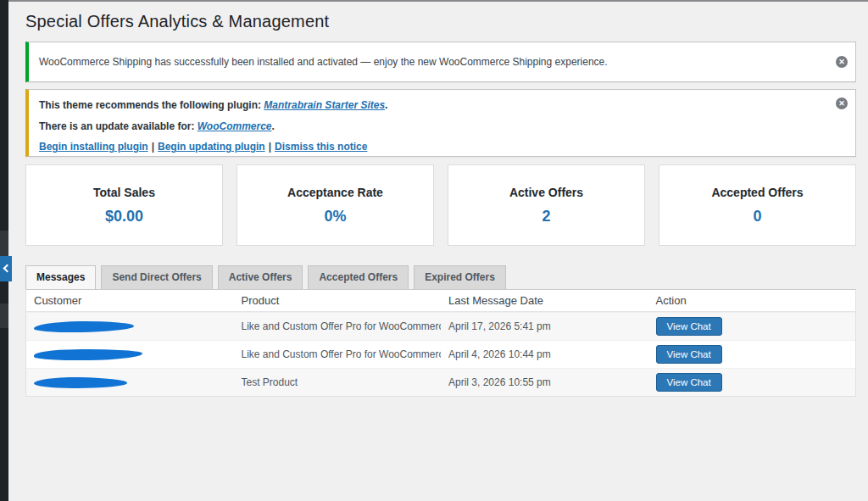 The image size is (868, 501). I want to click on table-row: Test Product April 3, 2026 10:55 pm View…, so click(441, 381).